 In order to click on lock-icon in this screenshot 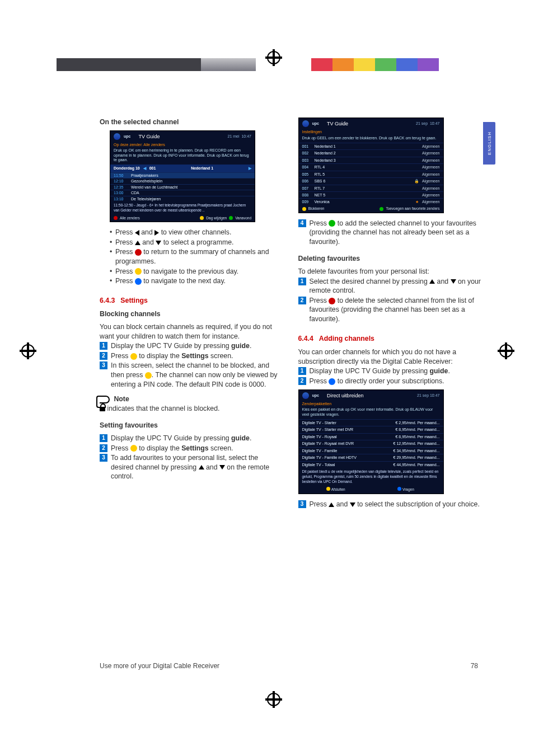, I will do `click(102, 409)`.